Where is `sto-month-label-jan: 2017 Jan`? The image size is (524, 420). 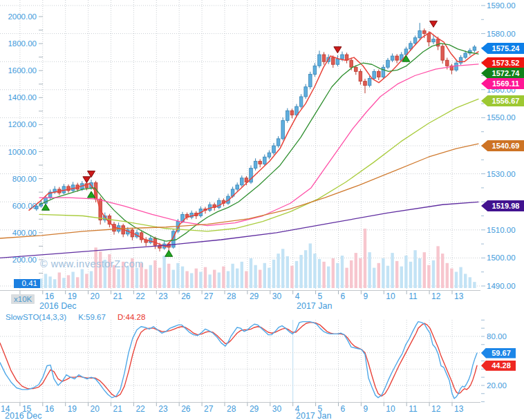
sto-month-label-jan: 2017 Jan is located at coordinates (314, 416).